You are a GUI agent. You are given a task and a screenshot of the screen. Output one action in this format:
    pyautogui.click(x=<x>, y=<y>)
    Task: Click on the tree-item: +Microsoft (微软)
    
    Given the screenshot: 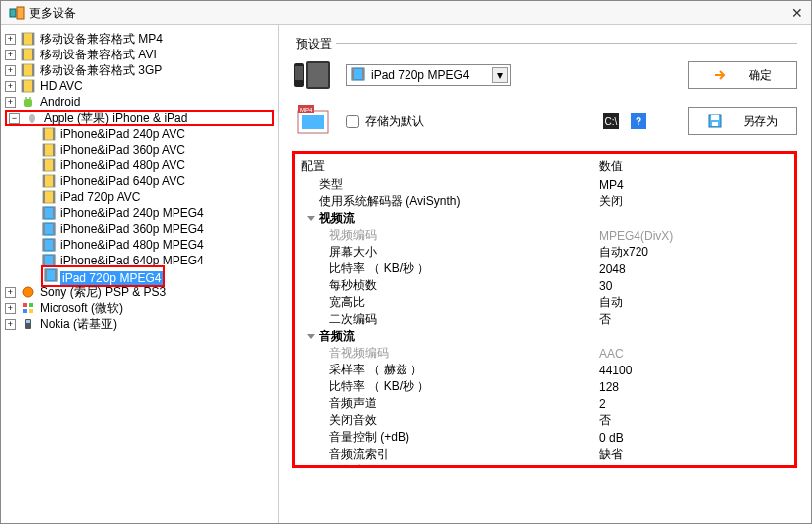 What is the action you would take?
    pyautogui.click(x=139, y=308)
    